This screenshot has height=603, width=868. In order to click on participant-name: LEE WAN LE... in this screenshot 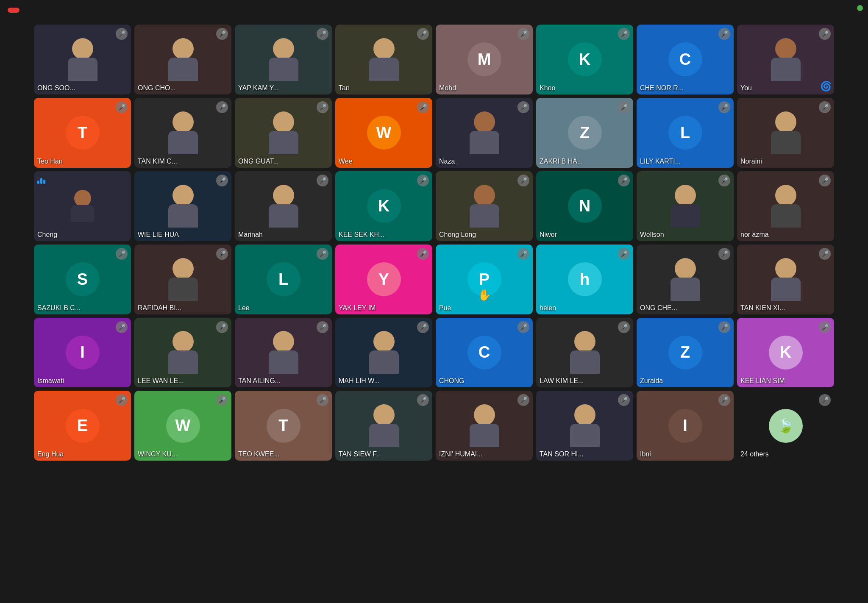, I will do `click(161, 381)`.